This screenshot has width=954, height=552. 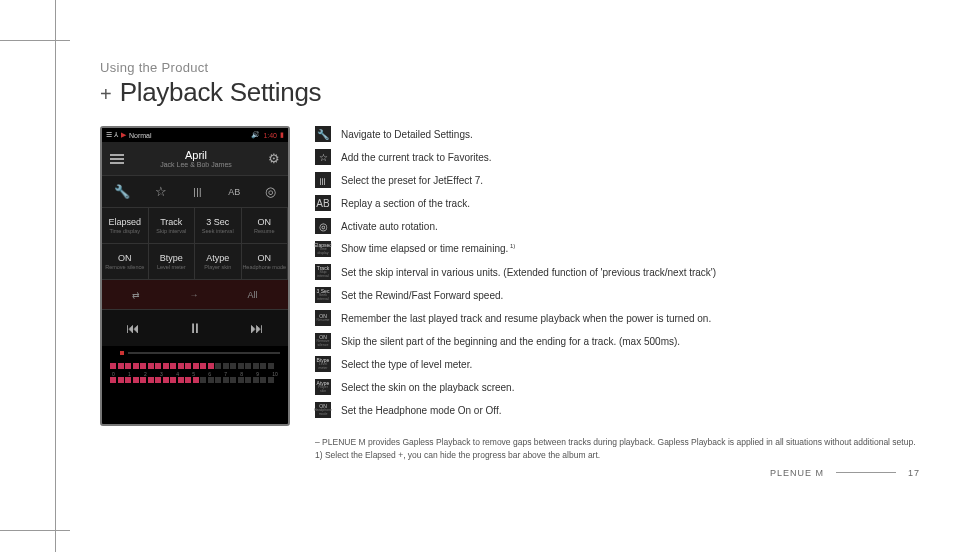 I want to click on hamburger-icon, so click(x=117, y=159).